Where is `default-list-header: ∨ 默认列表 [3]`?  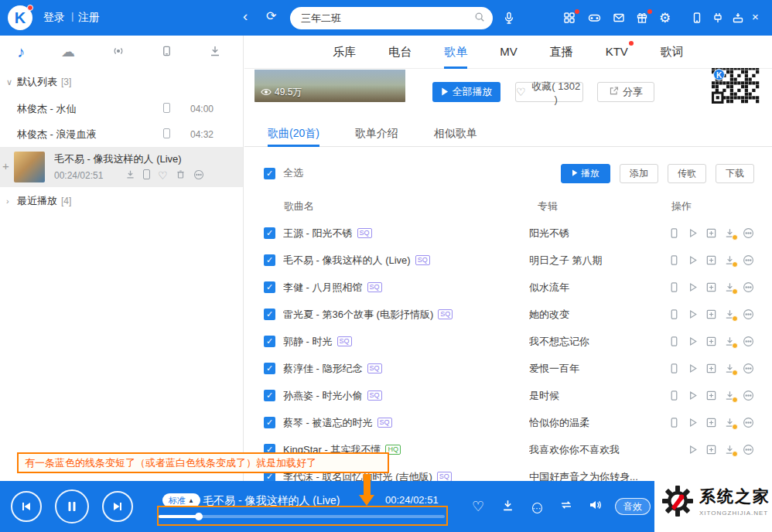 default-list-header: ∨ 默认列表 [3] is located at coordinates (121, 82).